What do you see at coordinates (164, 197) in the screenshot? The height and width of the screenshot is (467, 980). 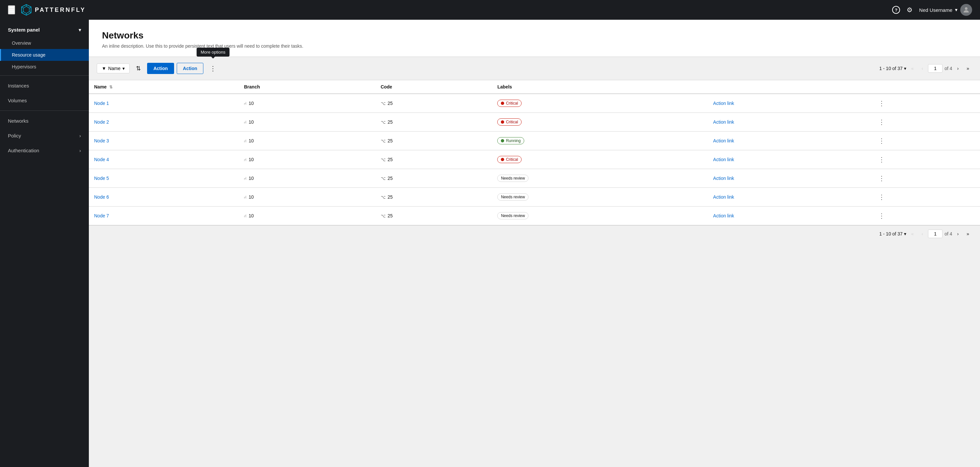 I see `cell-name: Node 6` at bounding box center [164, 197].